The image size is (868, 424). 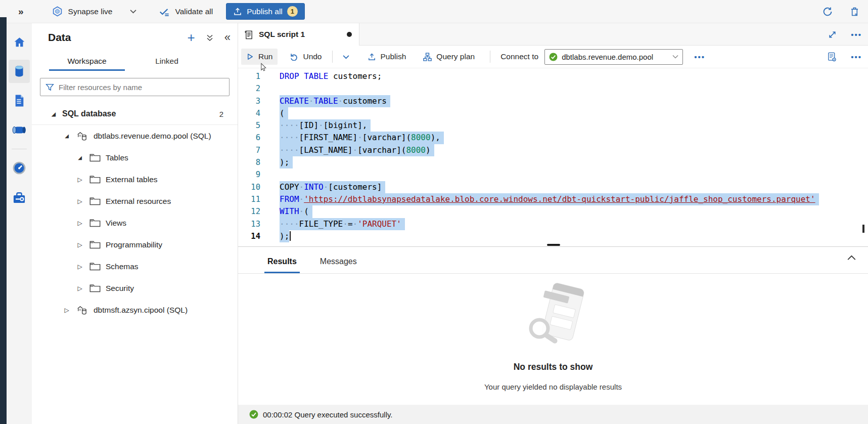 What do you see at coordinates (553, 76) in the screenshot?
I see `code-line-1: 1DROP TABLE customers;` at bounding box center [553, 76].